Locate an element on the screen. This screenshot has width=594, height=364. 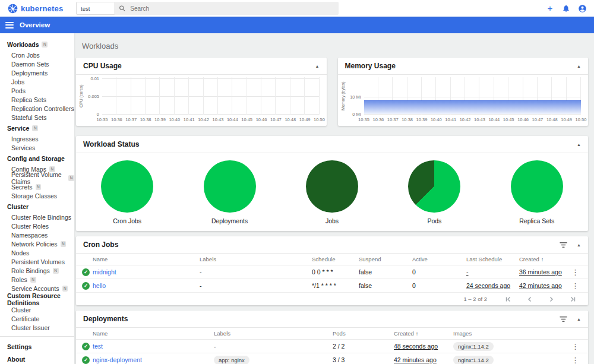
column-label: Active is located at coordinates (420, 259).